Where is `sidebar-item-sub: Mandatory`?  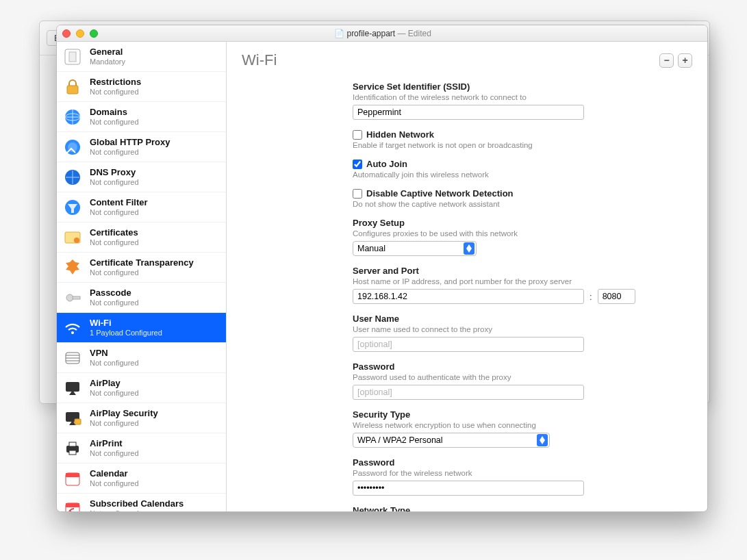 sidebar-item-sub: Mandatory is located at coordinates (107, 62).